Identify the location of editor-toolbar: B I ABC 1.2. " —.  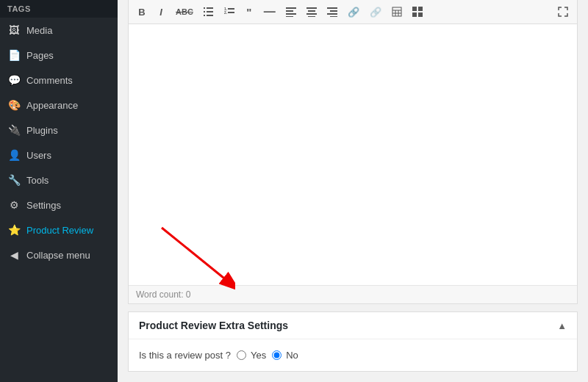
(353, 12).